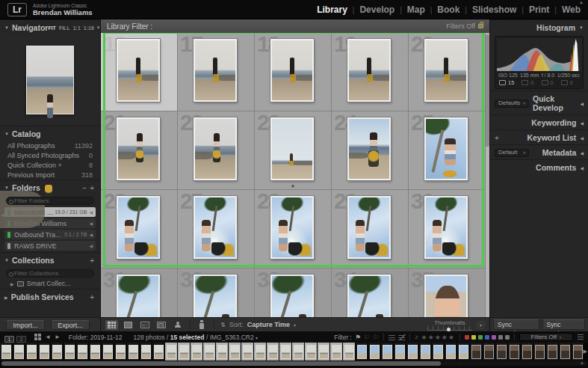 The width and height of the screenshot is (588, 368). What do you see at coordinates (139, 293) in the screenshot?
I see `grid-cell-31: 31` at bounding box center [139, 293].